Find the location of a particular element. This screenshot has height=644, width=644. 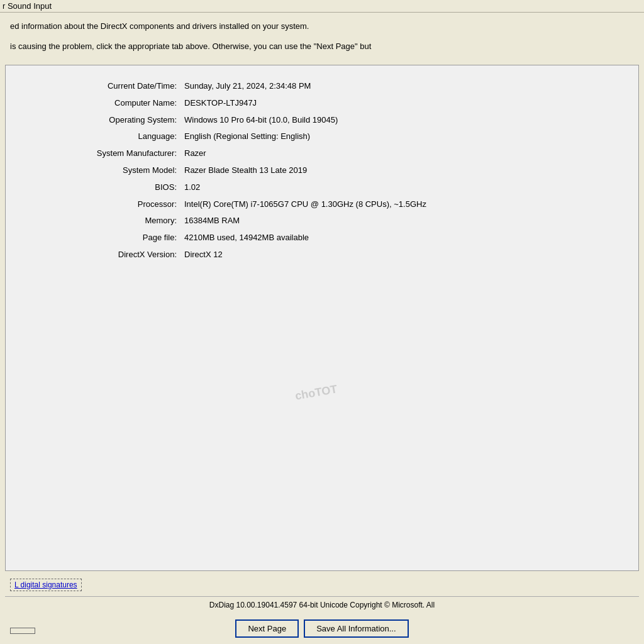

next-page-button: Next Page is located at coordinates (267, 629).